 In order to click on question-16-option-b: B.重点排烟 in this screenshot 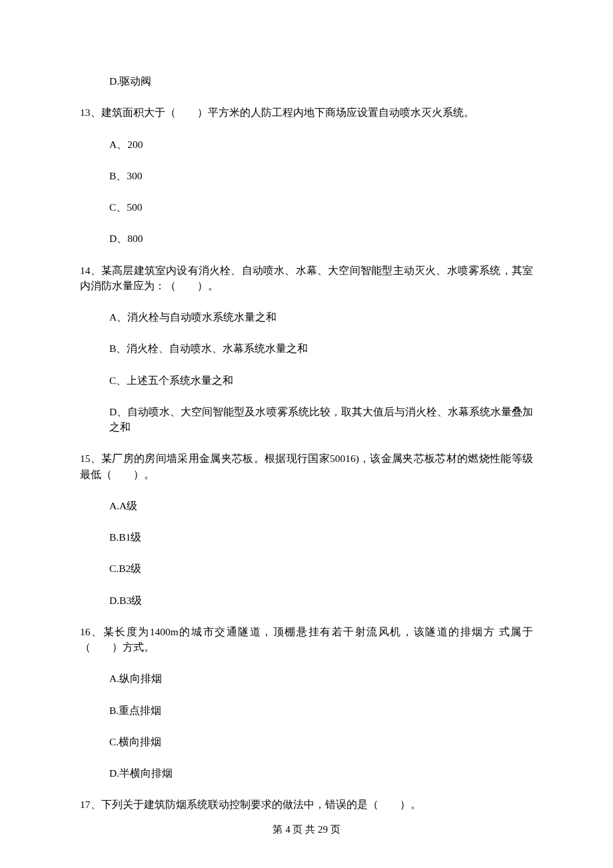, I will do `click(306, 711)`.